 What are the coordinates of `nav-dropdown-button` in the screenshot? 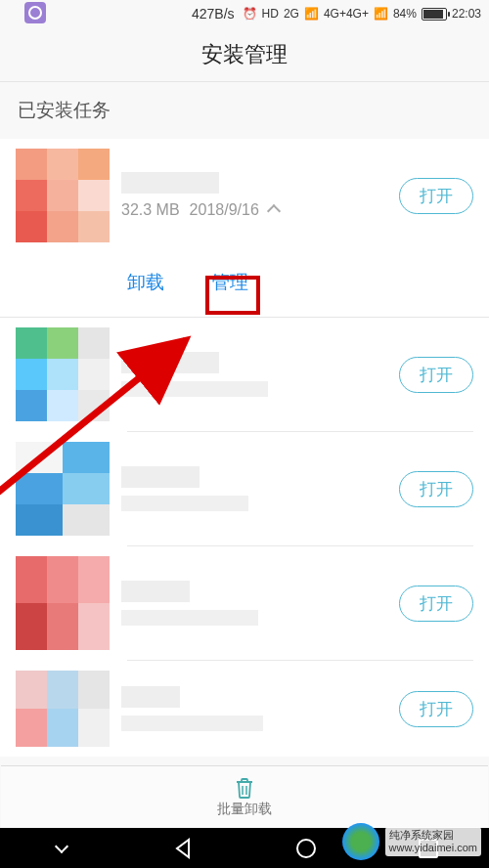 It's located at (62, 848).